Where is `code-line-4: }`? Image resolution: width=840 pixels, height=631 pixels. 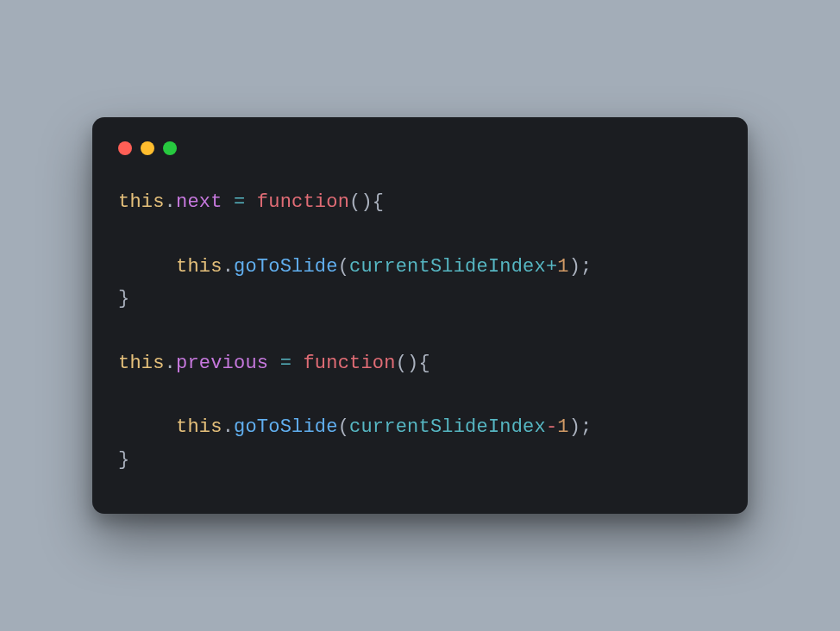 code-line-4: } is located at coordinates (124, 298).